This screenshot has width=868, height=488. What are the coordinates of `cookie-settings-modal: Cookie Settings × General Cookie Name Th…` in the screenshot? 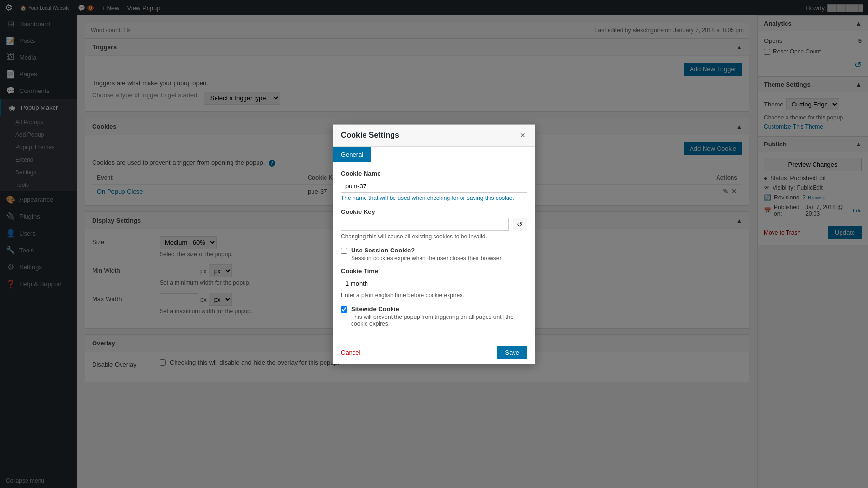 It's located at (434, 244).